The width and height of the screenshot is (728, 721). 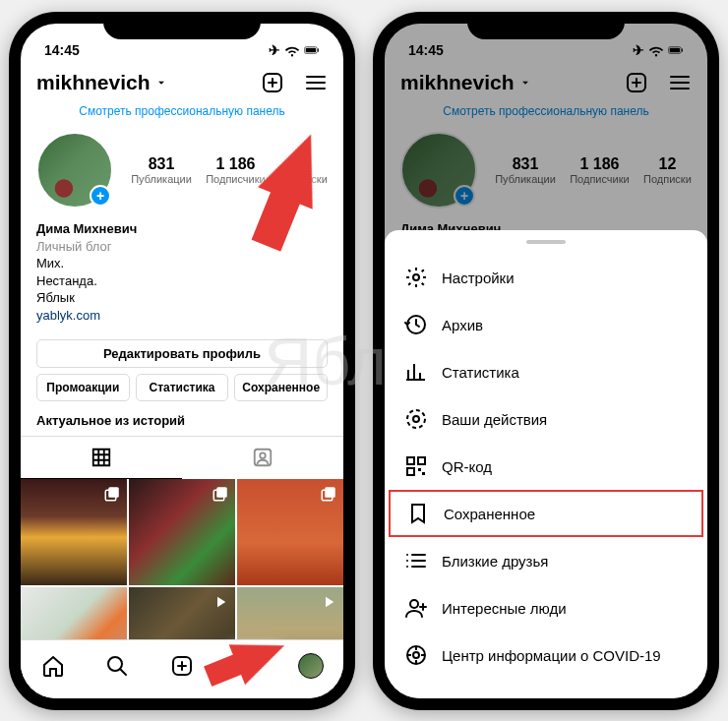 I want to click on menu-label: QR-код, so click(x=466, y=466).